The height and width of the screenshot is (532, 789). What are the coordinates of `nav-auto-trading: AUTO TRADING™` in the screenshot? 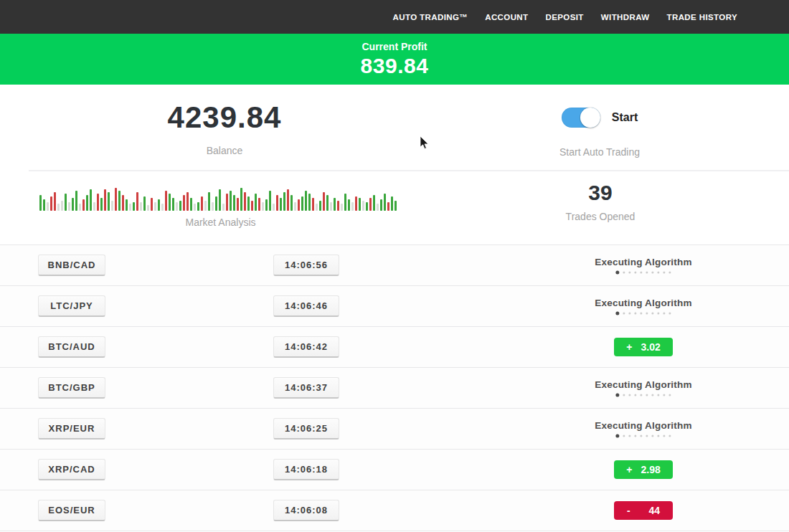 It's located at (430, 17).